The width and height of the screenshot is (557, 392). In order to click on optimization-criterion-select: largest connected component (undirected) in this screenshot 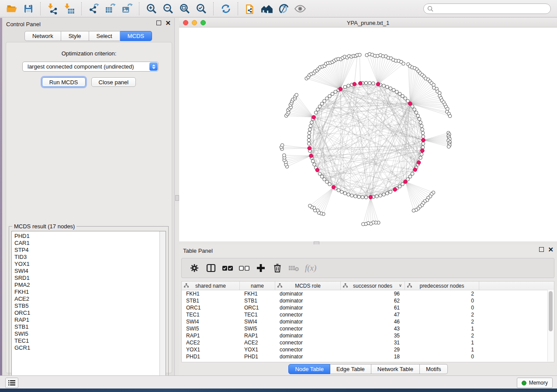, I will do `click(90, 66)`.